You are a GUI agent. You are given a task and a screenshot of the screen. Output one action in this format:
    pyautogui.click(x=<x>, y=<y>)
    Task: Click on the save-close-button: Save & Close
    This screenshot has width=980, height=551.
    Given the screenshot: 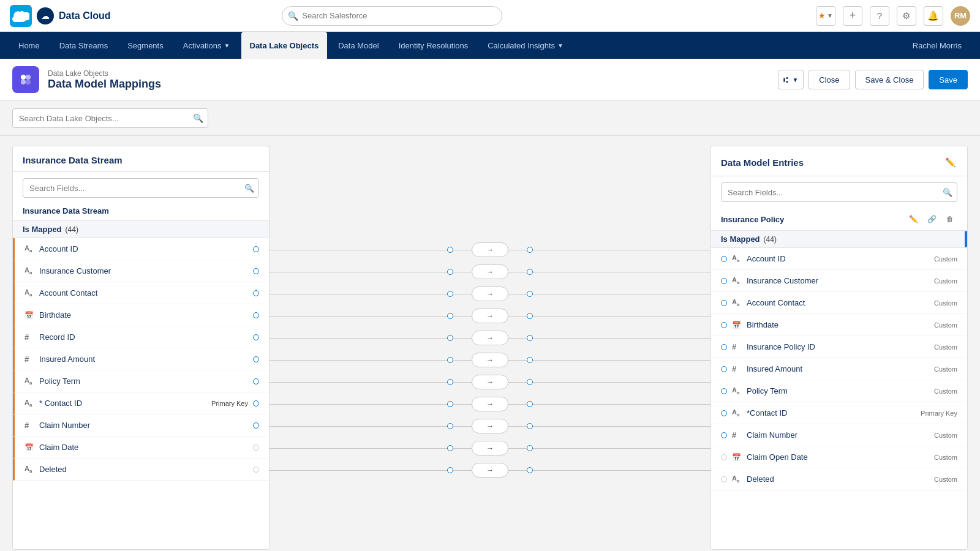 What is the action you would take?
    pyautogui.click(x=889, y=80)
    